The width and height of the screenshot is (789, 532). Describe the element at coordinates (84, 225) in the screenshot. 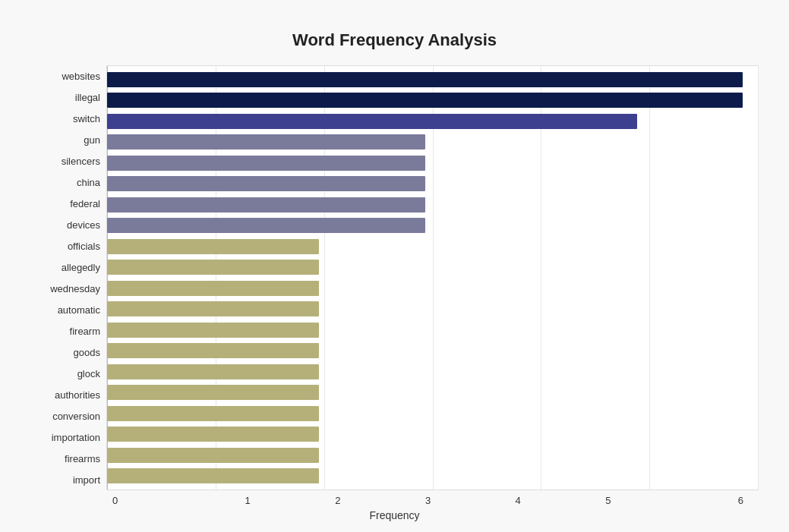

I see `y-label: devices` at that location.